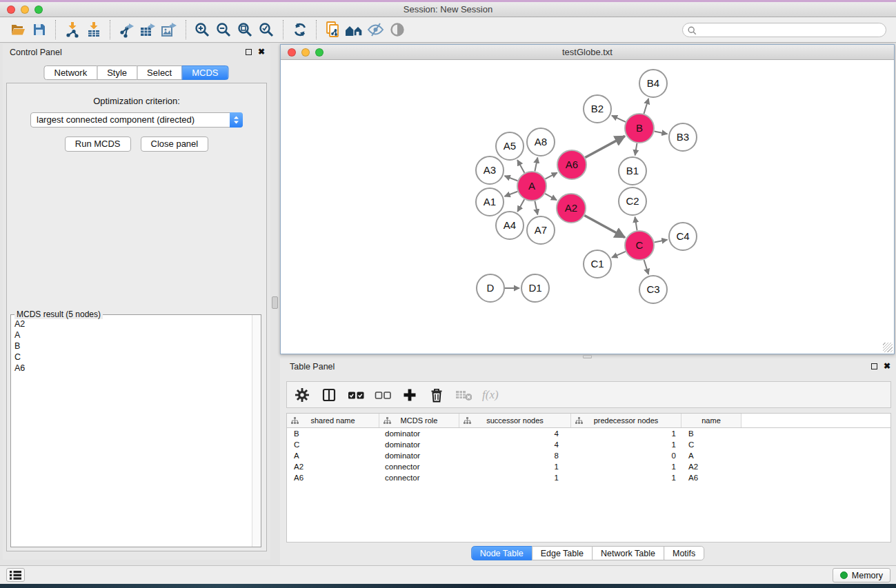 Image resolution: width=896 pixels, height=588 pixels. What do you see at coordinates (419, 420) in the screenshot?
I see `column-header-MCDS-role: MCDS role` at bounding box center [419, 420].